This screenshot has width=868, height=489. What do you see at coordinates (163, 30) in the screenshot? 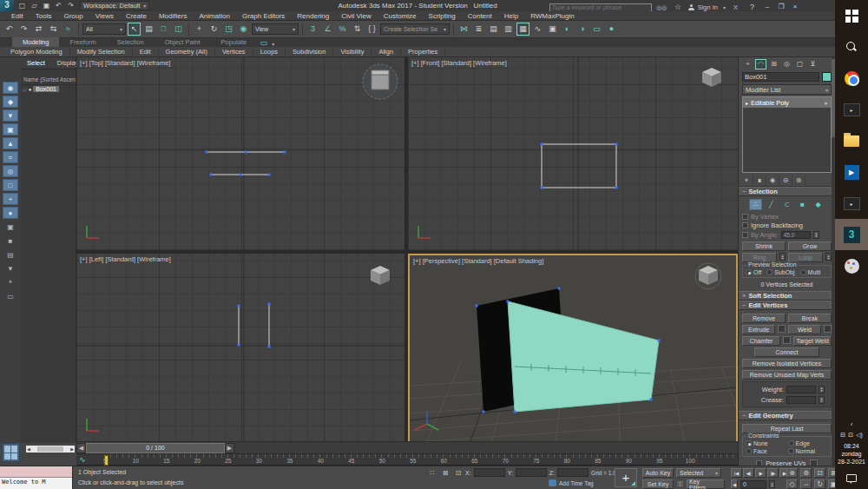
I see `rectangular-selection-region-icon: □` at bounding box center [163, 30].